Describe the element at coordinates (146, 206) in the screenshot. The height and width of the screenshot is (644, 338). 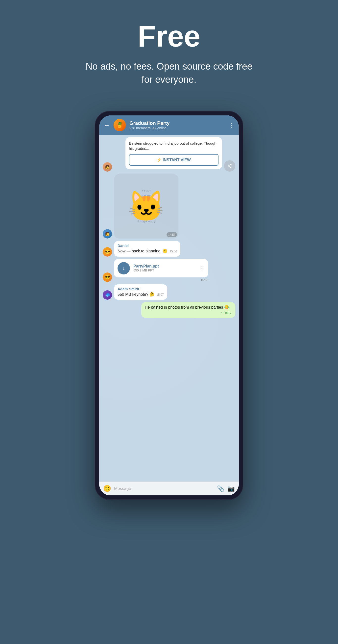
I see `sticker-box: l = πr² A = πr² V = l³ P = 2πr A = πr² s…` at that location.